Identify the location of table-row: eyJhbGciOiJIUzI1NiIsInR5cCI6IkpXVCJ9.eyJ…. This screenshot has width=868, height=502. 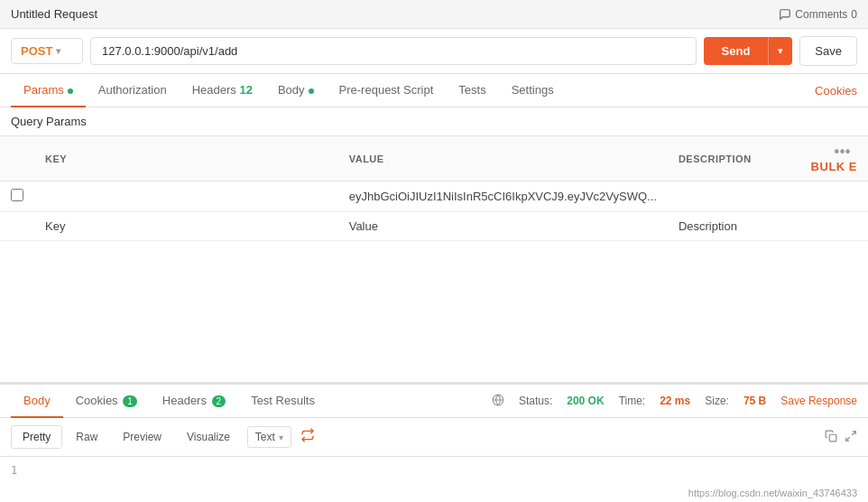
(434, 197).